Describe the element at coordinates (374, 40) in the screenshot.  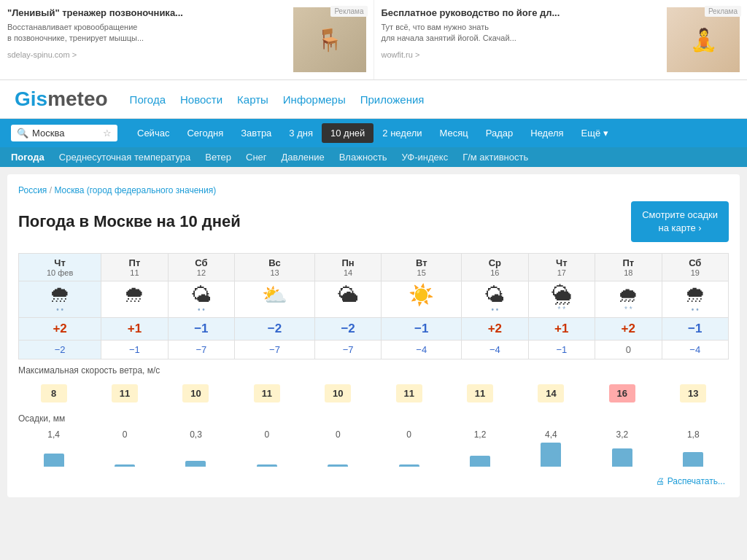
I see `ad-banner: "Ленивый" тренажер позвоночника... Восст…` at that location.